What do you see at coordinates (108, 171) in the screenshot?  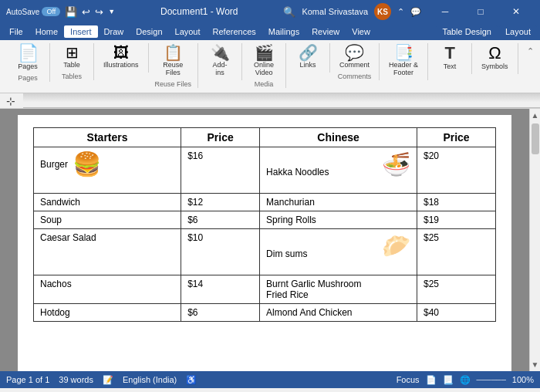 I see `item-burger: Burger 🍔` at bounding box center [108, 171].